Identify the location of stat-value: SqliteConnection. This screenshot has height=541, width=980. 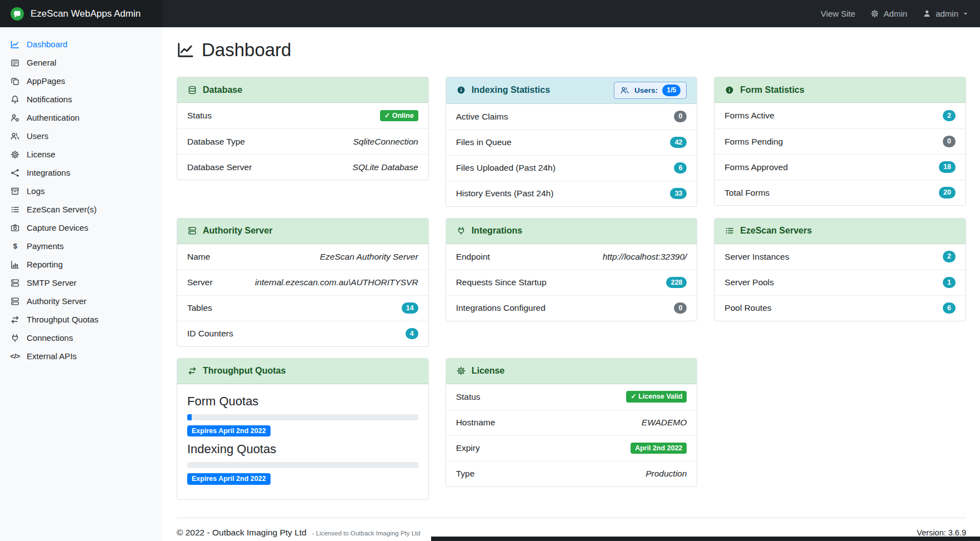
(386, 142).